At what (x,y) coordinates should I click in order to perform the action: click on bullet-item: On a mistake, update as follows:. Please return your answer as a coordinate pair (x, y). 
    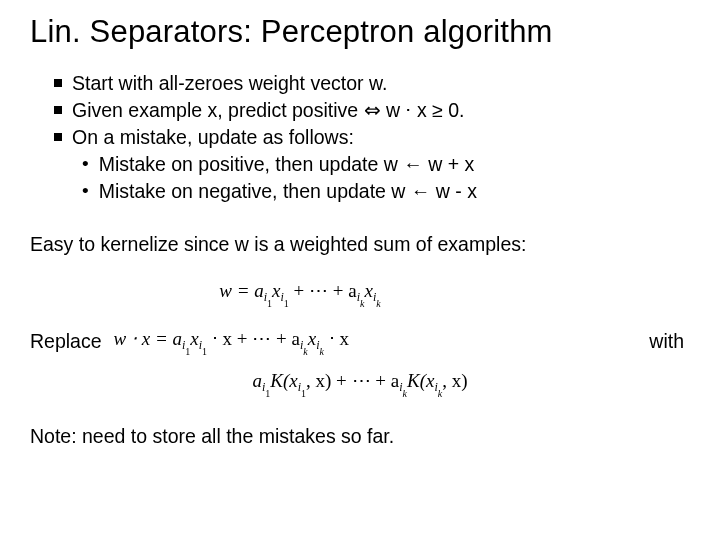
    Looking at the image, I should click on (372, 138).